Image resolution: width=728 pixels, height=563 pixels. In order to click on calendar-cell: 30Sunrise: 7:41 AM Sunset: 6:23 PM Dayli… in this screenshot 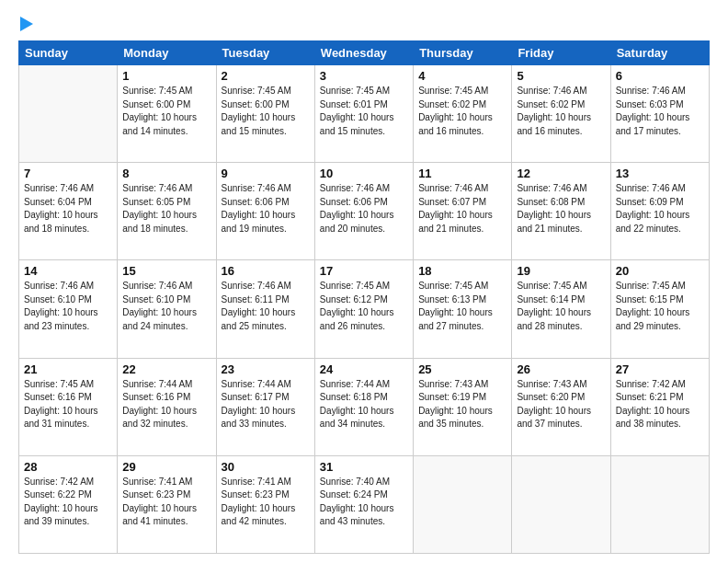, I will do `click(265, 504)`.